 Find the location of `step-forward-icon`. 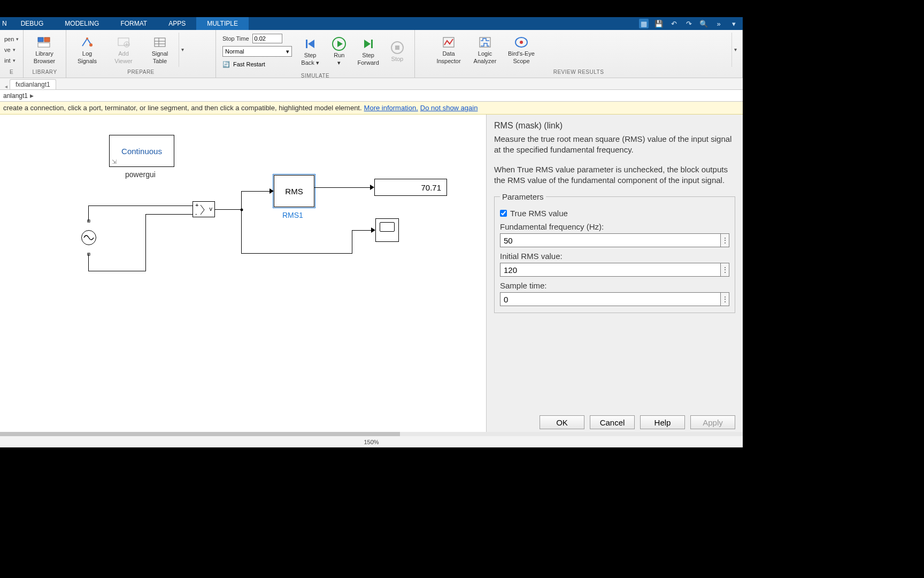

step-forward-icon is located at coordinates (368, 44).